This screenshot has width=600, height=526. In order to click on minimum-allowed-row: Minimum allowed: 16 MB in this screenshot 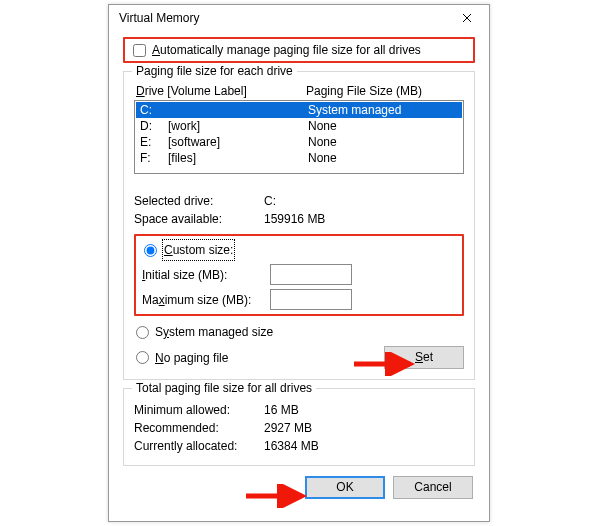, I will do `click(299, 410)`.